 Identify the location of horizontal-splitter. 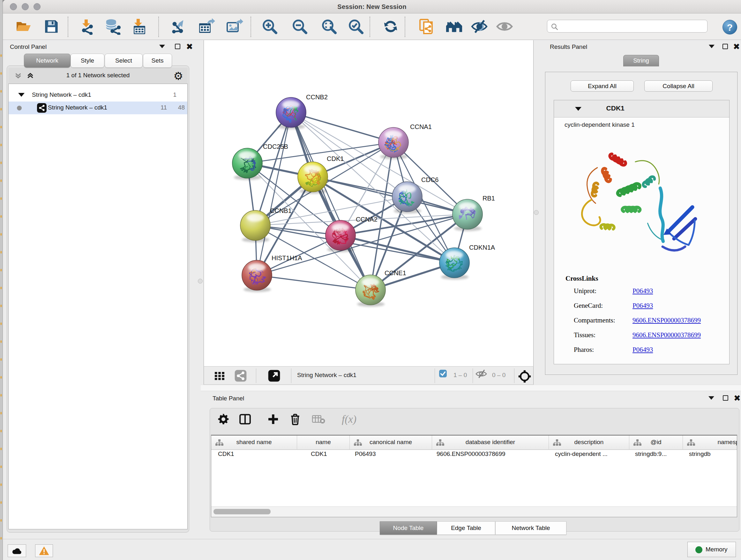
(471, 388).